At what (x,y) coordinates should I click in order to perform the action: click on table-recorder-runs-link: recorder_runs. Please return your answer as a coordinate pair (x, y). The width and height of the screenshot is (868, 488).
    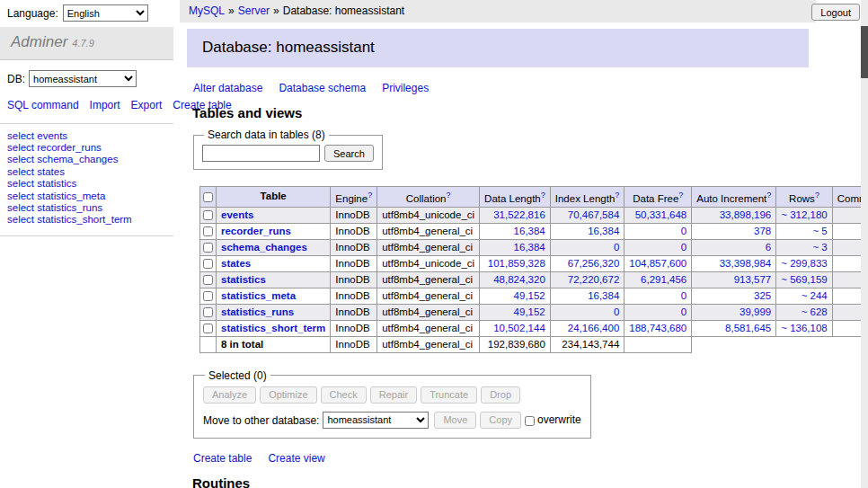
    Looking at the image, I should click on (256, 231).